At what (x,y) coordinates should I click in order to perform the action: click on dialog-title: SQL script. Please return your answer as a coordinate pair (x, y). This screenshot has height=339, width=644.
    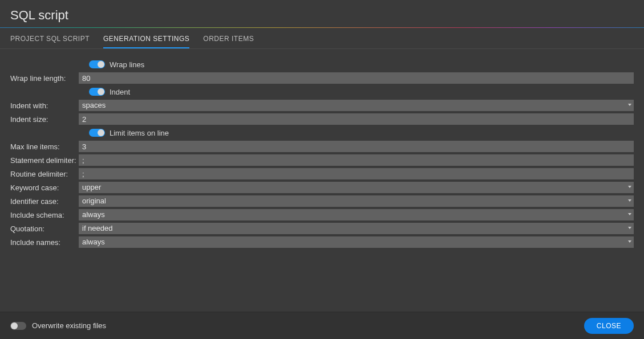
    Looking at the image, I should click on (322, 15).